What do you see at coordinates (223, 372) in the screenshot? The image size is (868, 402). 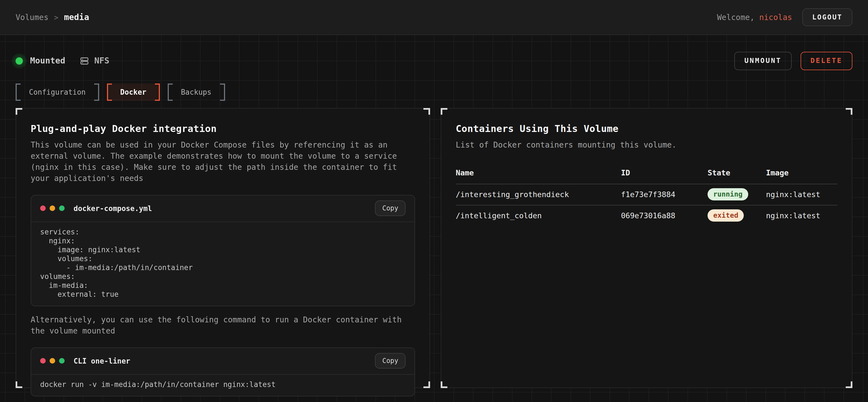 I see `cli-code-block: CLI one-liner Copy docker run -v im-medi…` at bounding box center [223, 372].